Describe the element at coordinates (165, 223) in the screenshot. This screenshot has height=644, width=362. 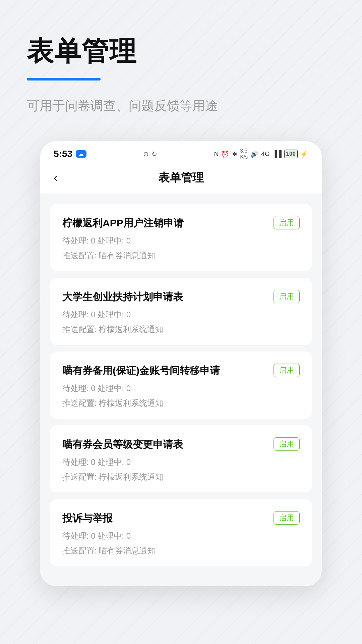
I see `item-title: 柠檬返利APP用户注销申请` at that location.